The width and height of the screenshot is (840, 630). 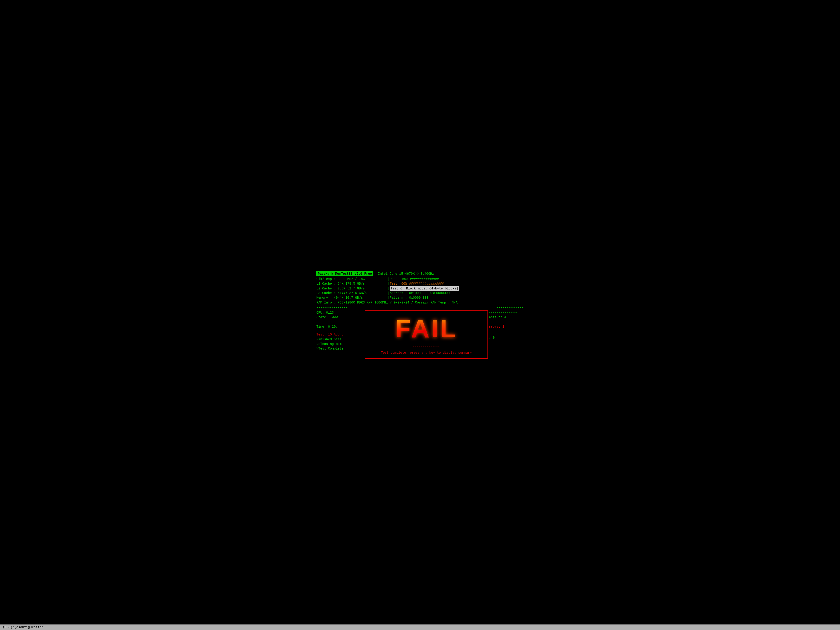 I want to click on pass-pct-val: 50% ###############, so click(x=420, y=279).